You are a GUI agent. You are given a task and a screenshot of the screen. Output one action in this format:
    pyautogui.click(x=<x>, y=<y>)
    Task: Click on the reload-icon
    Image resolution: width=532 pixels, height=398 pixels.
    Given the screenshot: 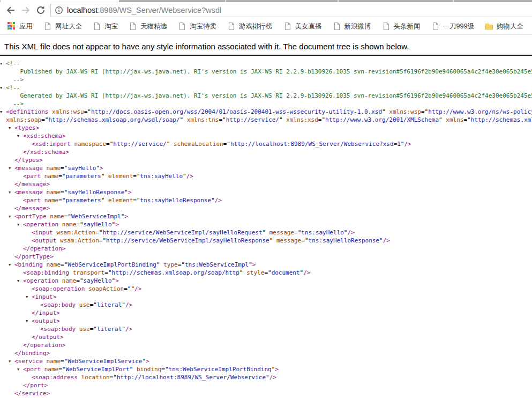 What is the action you would take?
    pyautogui.click(x=41, y=10)
    